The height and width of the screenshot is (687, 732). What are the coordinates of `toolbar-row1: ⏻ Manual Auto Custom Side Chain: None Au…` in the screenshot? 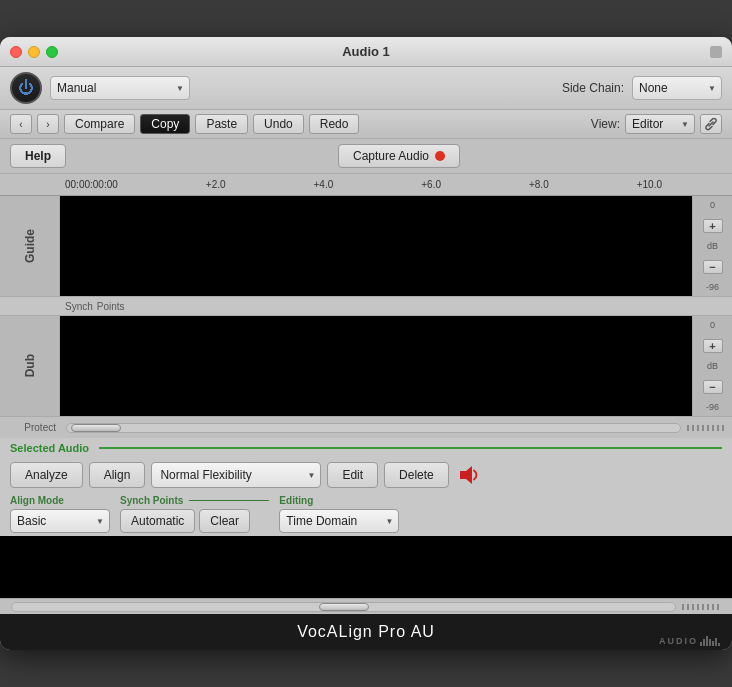 It's located at (366, 88).